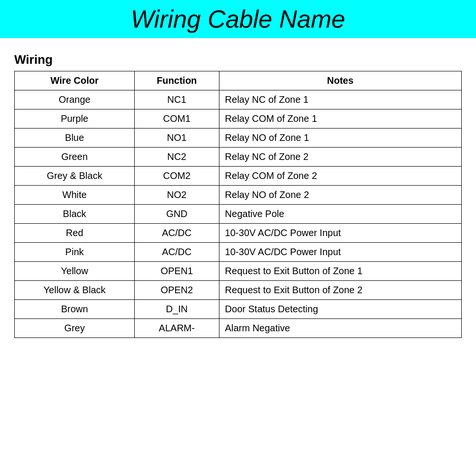 Image resolution: width=476 pixels, height=476 pixels. Describe the element at coordinates (177, 119) in the screenshot. I see `cell-function: COM1` at that location.